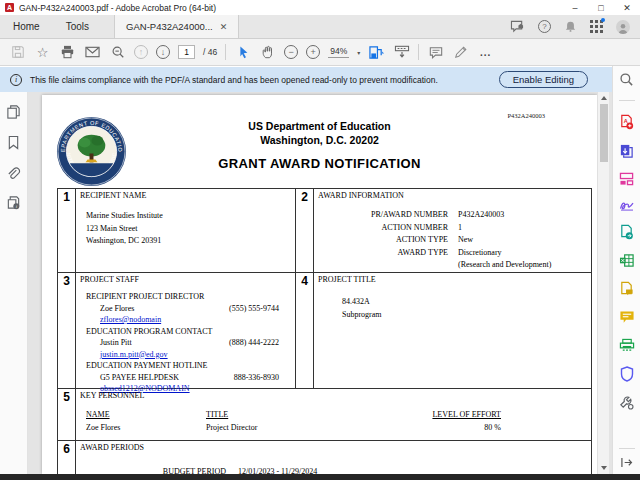 Image resolution: width=640 pixels, height=480 pixels. What do you see at coordinates (334, 458) in the screenshot?
I see `award-periods-section: AWARD PERIODS BUDGET PERIOD12/01/2023 - …` at bounding box center [334, 458].